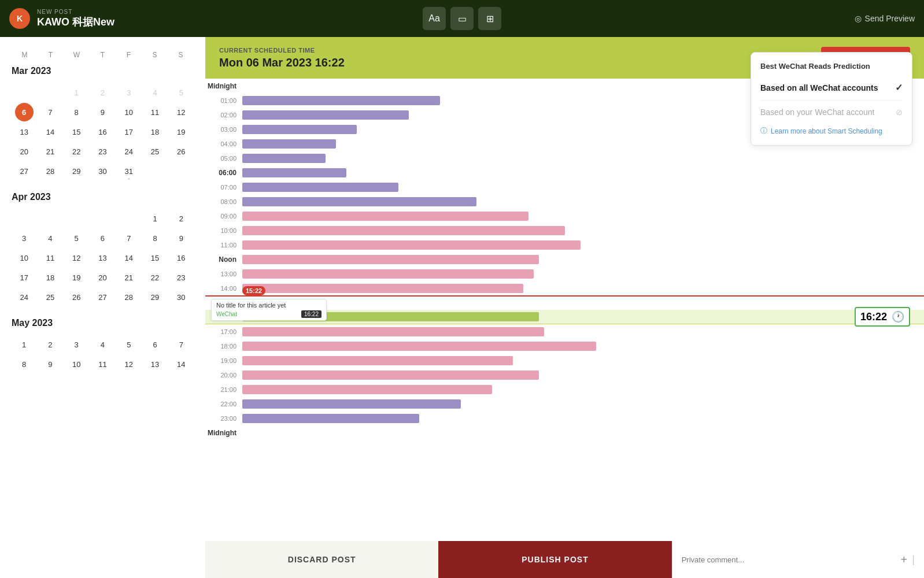  What do you see at coordinates (564, 432) in the screenshot?
I see `chart-row: Midnight` at bounding box center [564, 432].